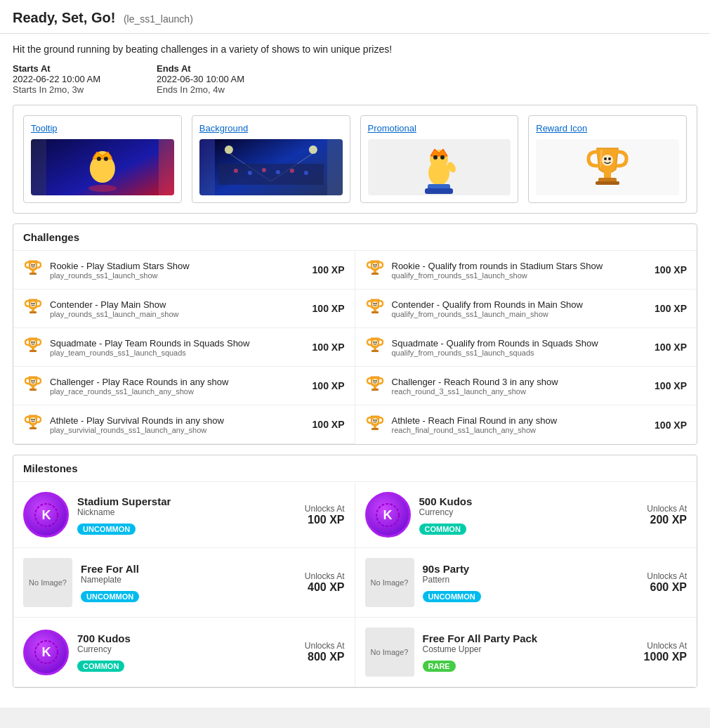 This screenshot has width=710, height=728. I want to click on milestone-info: 500 Kudos Currency COMMON, so click(530, 515).